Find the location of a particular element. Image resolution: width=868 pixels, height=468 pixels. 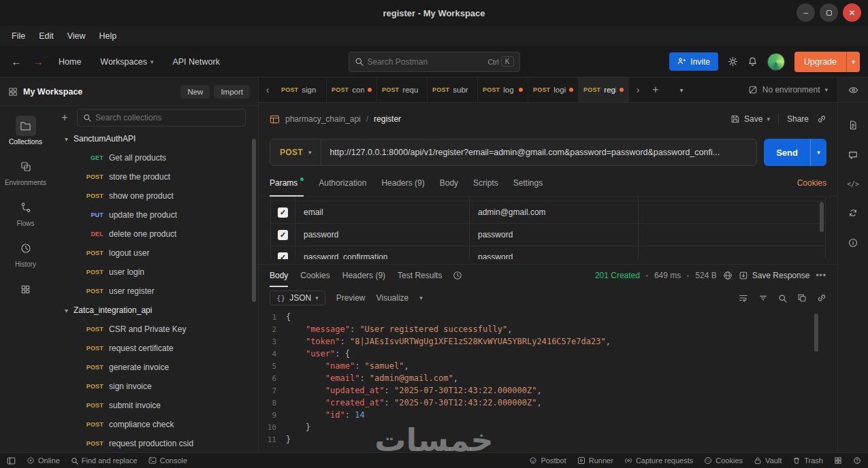

sidebar-scrollbar is located at coordinates (254, 220).